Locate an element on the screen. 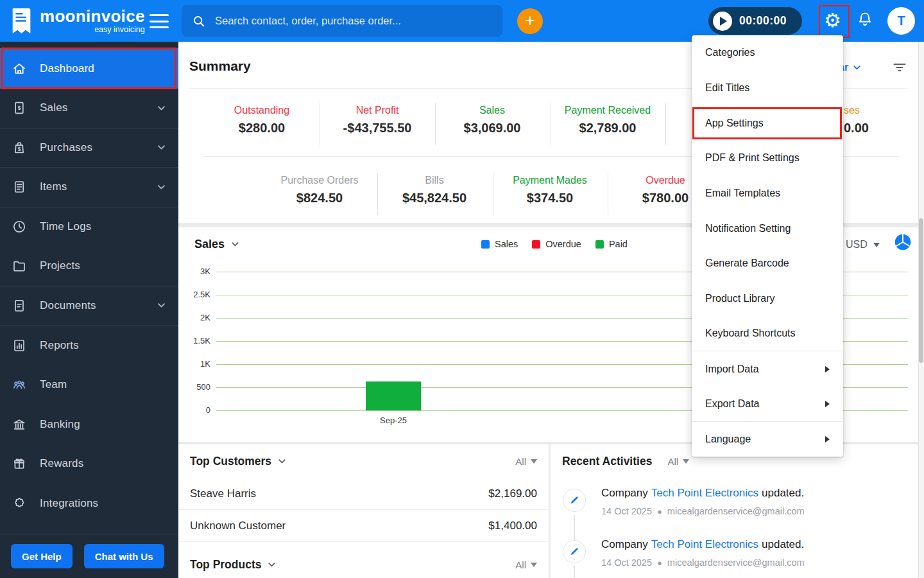 The image size is (924, 578). settings-menu-item: Import Data is located at coordinates (767, 369).